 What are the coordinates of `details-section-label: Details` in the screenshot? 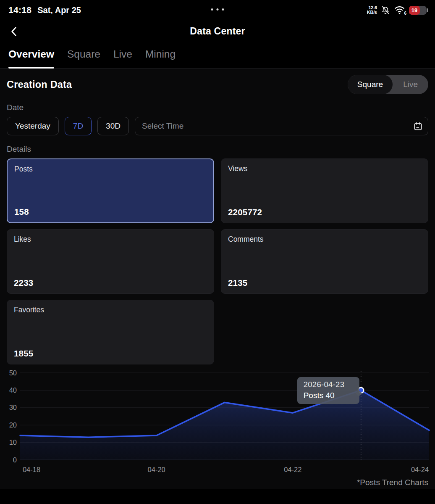 It's located at (218, 149).